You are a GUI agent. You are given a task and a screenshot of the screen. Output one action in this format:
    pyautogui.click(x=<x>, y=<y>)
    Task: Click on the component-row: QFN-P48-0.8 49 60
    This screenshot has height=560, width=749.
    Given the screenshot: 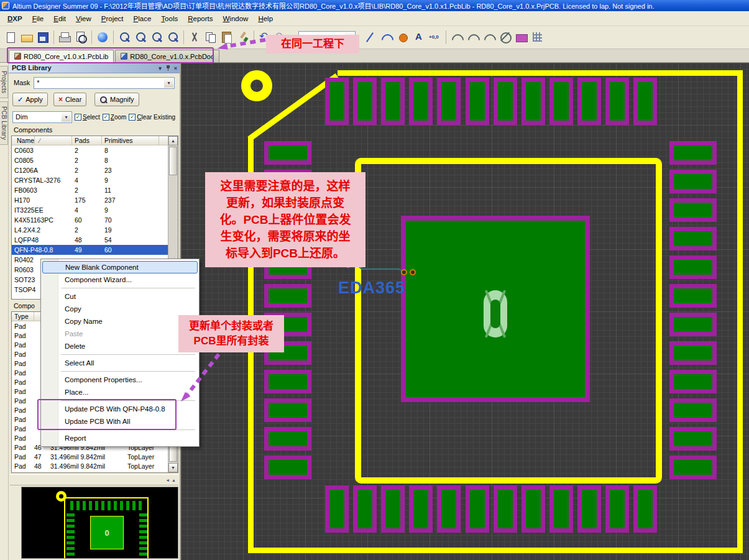 What is the action you would take?
    pyautogui.click(x=94, y=250)
    